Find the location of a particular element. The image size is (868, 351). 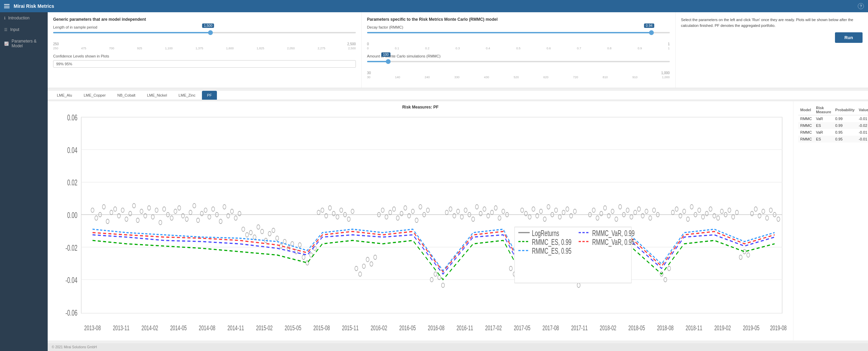

svg-text: 0.06 is located at coordinates (72, 118).